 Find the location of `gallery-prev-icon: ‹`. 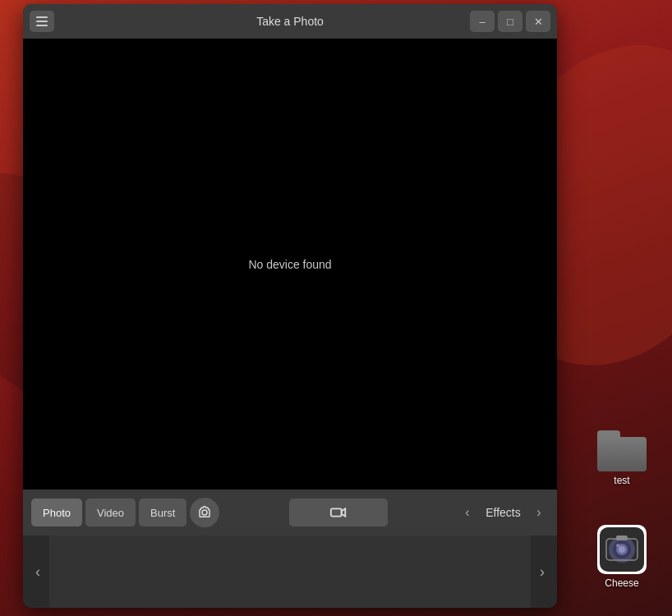

gallery-prev-icon: ‹ is located at coordinates (38, 572).